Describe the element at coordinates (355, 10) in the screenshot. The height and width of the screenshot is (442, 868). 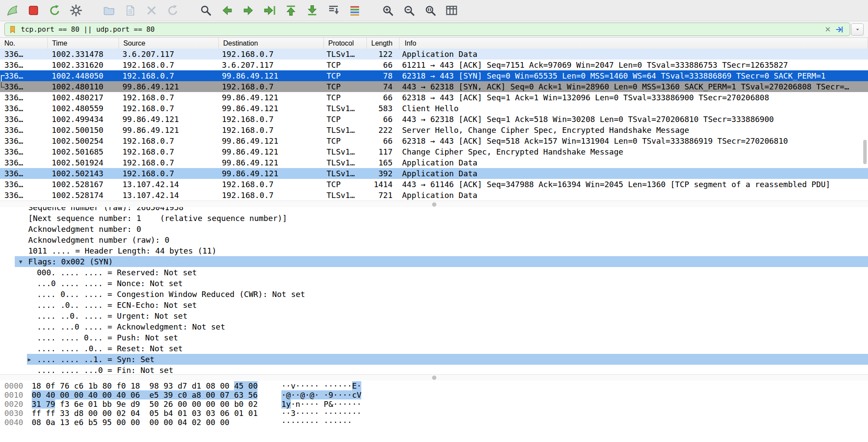
I see `colorize-button` at that location.